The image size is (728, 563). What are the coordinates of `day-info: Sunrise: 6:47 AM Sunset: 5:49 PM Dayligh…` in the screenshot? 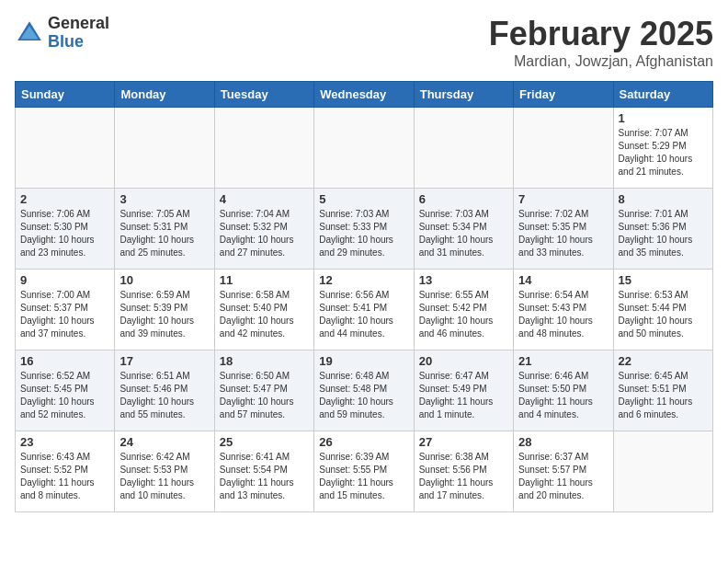 It's located at (463, 396).